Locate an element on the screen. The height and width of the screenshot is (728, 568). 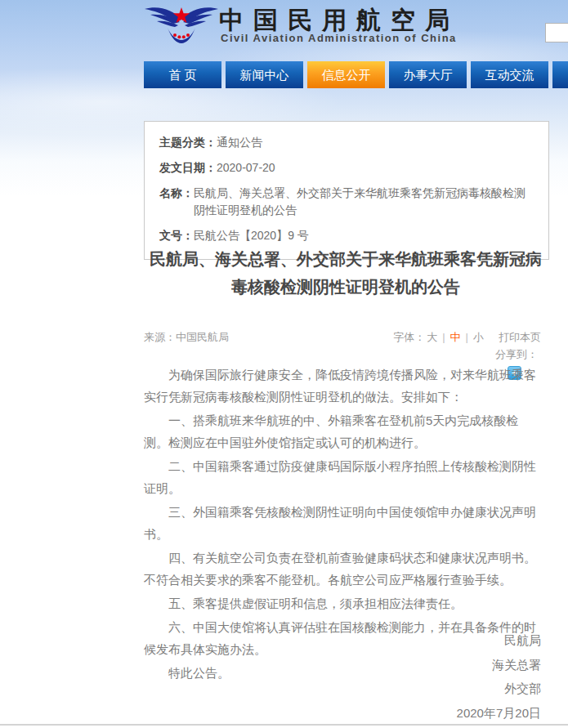
meta-row: 发文日期：2020-07-20 is located at coordinates (347, 168).